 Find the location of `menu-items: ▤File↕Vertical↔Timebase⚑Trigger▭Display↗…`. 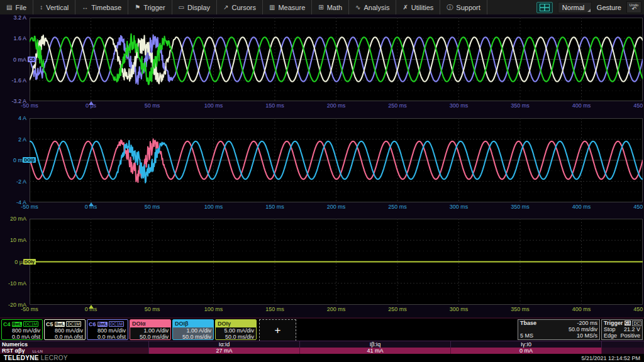

menu-items: ▤File↕Vertical↔Timebase⚑Trigger▭Display↗… is located at coordinates (244, 8).